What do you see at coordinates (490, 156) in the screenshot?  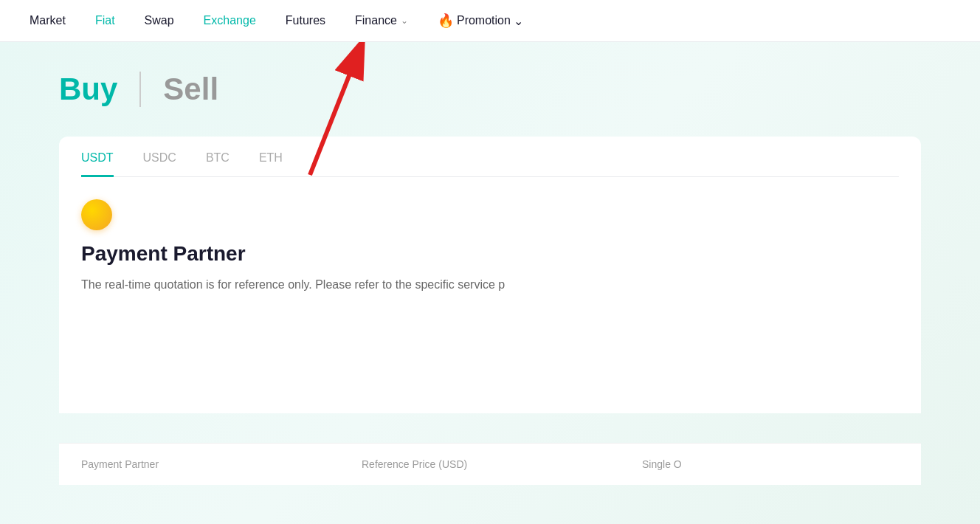 I see `currency-tabs-container: USDT USDC BTC ETH` at bounding box center [490, 156].